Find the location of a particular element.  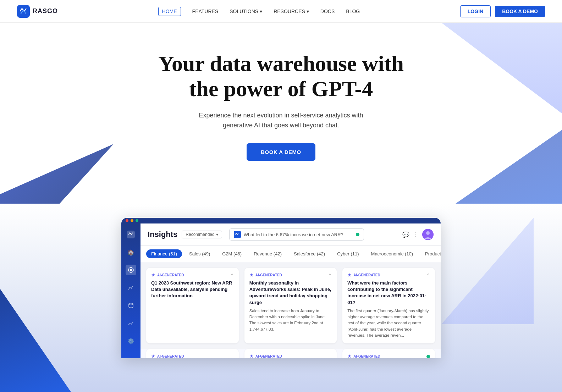

app-tabs: Finance (51) Sales (49) G2M (46) Revenue… is located at coordinates (291, 254).